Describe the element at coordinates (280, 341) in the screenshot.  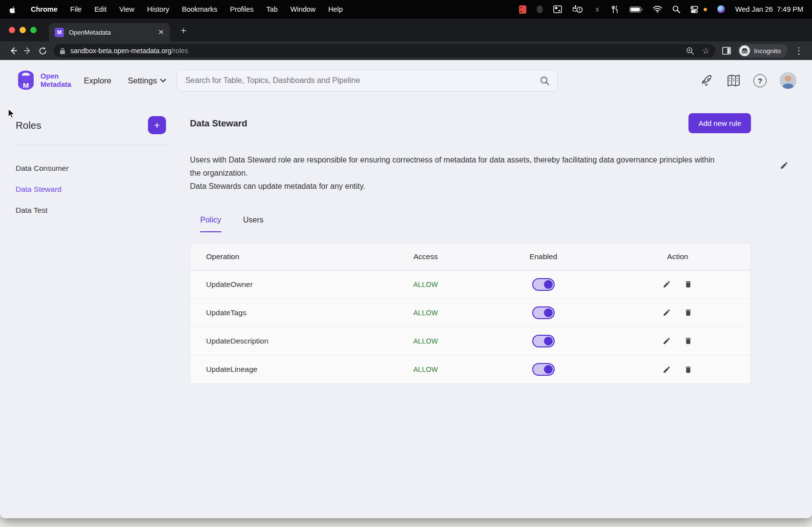
I see `operation-name: UpdateDescription` at that location.